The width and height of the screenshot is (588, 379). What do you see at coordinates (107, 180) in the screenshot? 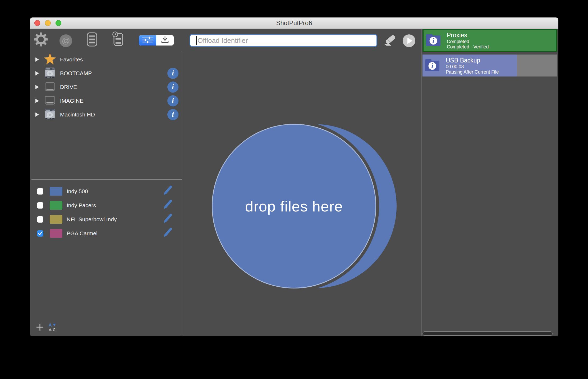
I see `presets-divider` at bounding box center [107, 180].